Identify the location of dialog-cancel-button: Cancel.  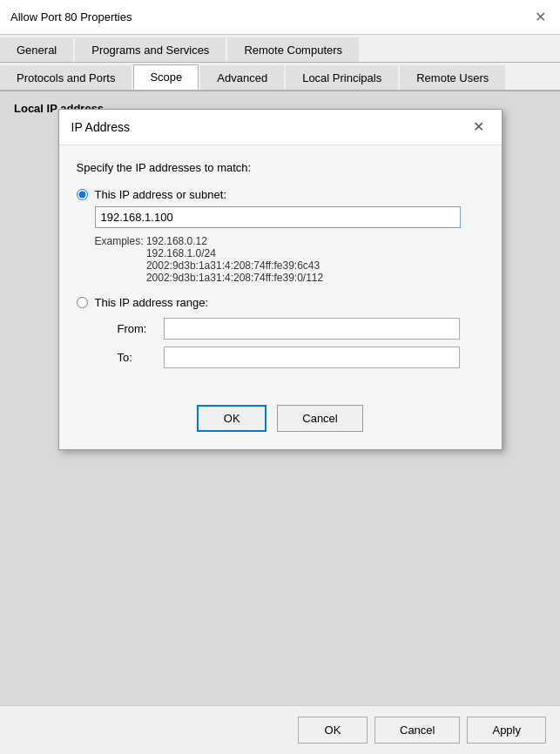
(320, 418).